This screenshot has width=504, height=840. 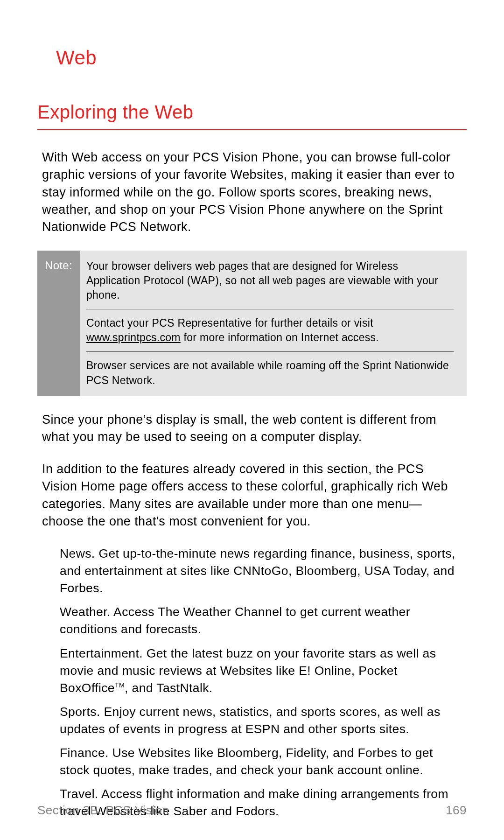 What do you see at coordinates (456, 810) in the screenshot?
I see `footer-page-number: 169` at bounding box center [456, 810].